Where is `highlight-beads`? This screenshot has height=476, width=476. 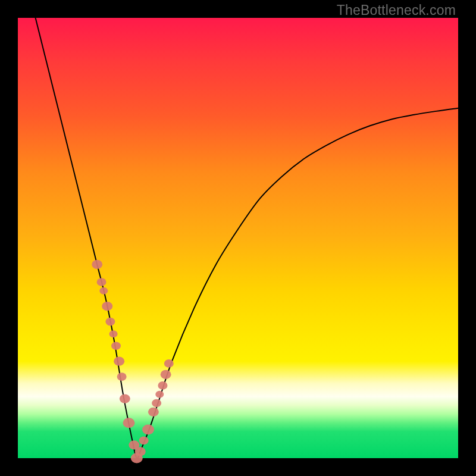
highlight-beads is located at coordinates (133, 362).